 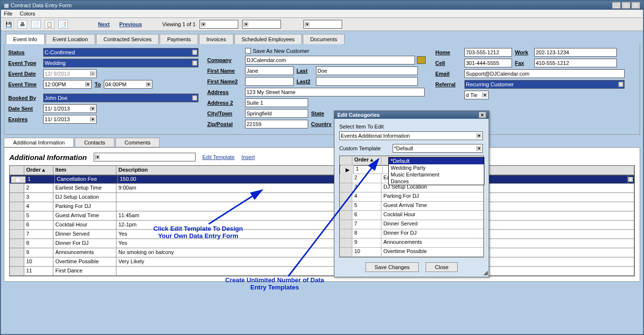 What do you see at coordinates (22, 24) in the screenshot?
I see `print-icon: 🖶` at bounding box center [22, 24].